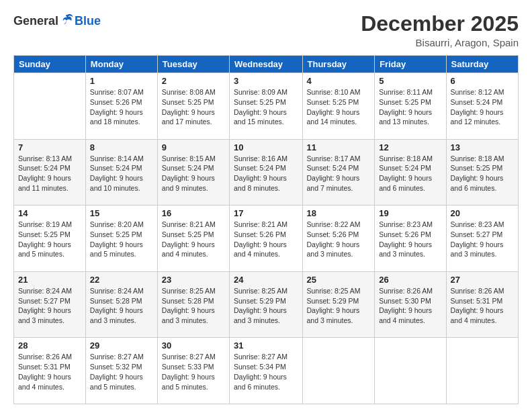  I want to click on day-number: 22, so click(122, 279).